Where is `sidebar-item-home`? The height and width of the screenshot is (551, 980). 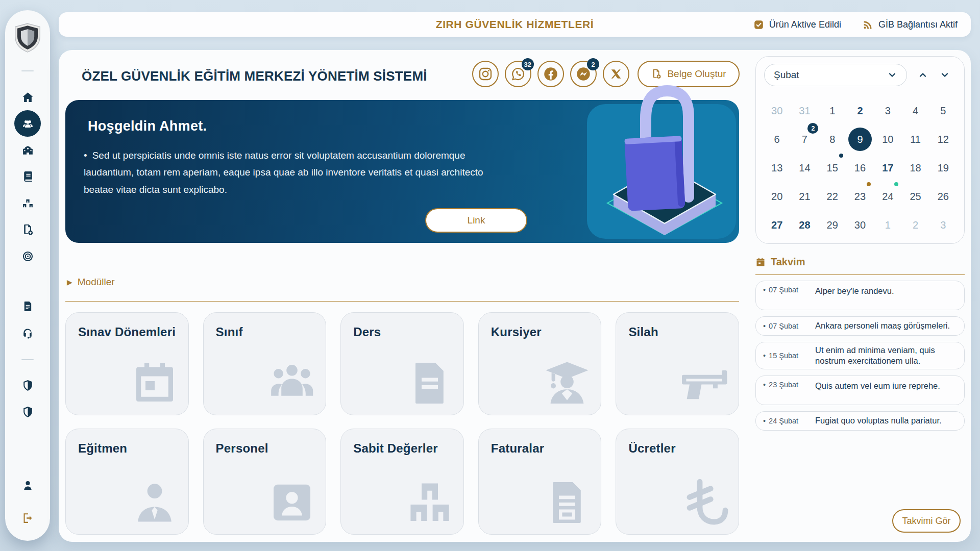 sidebar-item-home is located at coordinates (28, 97).